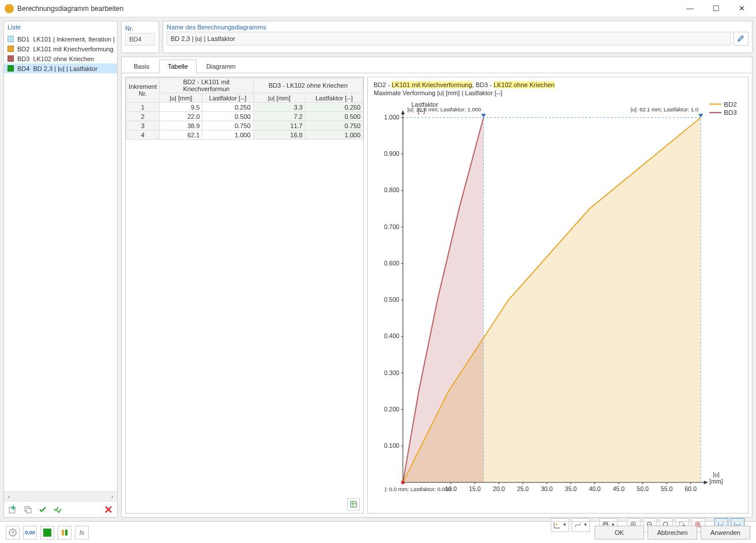  Describe the element at coordinates (73, 49) in the screenshot. I see `list-item-label: LK101 mit Kriechverformung` at that location.